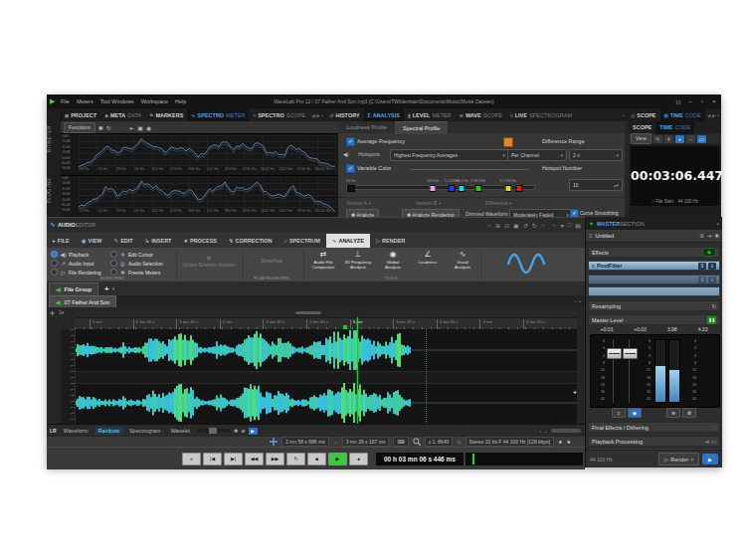 This screenshot has height=560, width=746. Describe the element at coordinates (678, 460) in the screenshot. I see `render-button: ▷Render▾` at that location.